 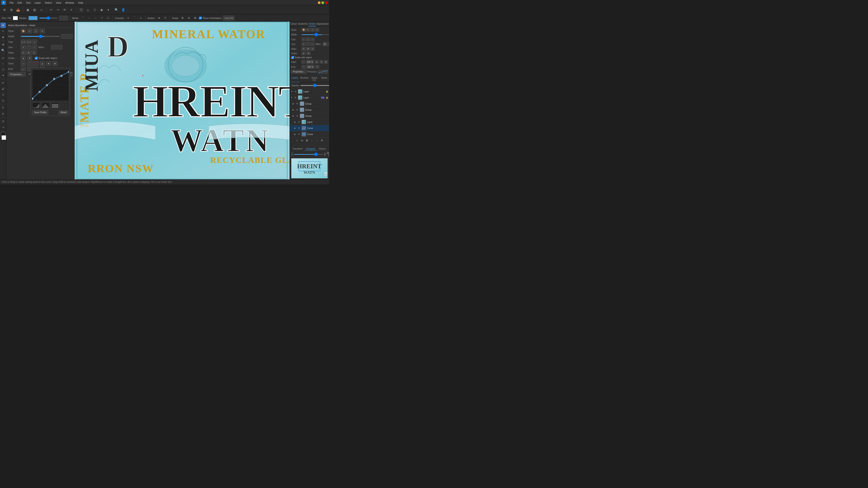 What do you see at coordinates (108, 18) in the screenshot?
I see `mode-btn-5: ⬡` at bounding box center [108, 18].